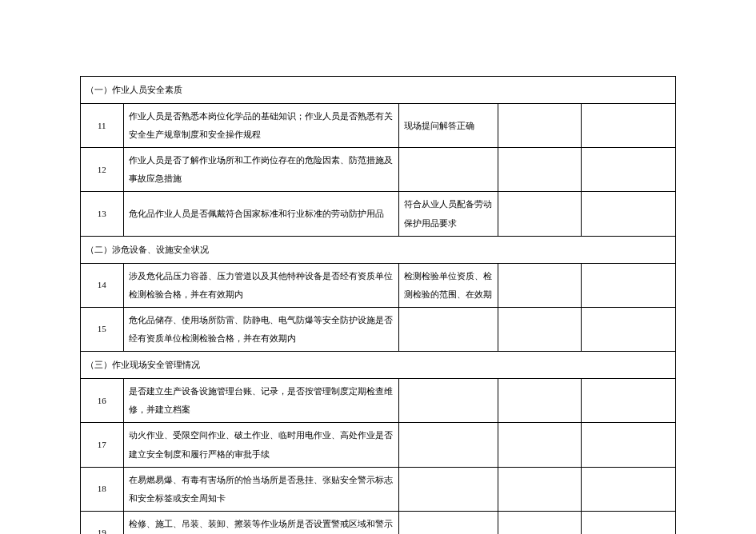 Image resolution: width=756 pixels, height=534 pixels. What do you see at coordinates (378, 329) in the screenshot?
I see `table-row: 15 危化品储存、使用场所防雷、防静电、电气防爆等安全防护设施是否经有资质单位检…` at bounding box center [378, 329].